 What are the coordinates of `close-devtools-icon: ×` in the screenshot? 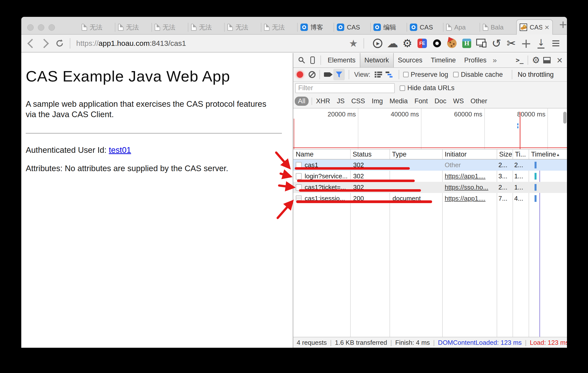 It's located at (560, 60).